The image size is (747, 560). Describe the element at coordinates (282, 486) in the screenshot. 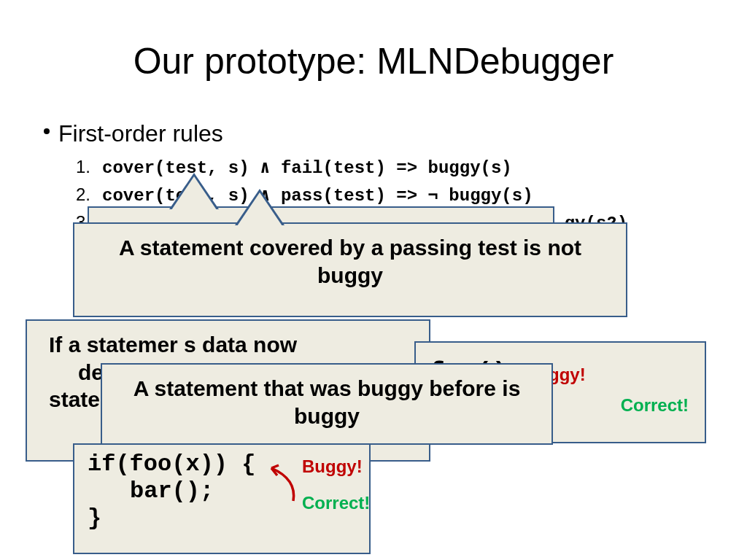

I see `arrow-icon` at that location.